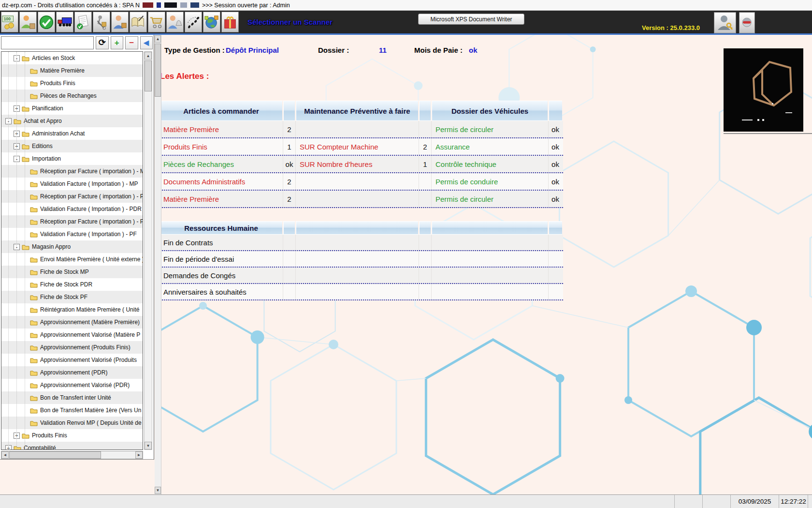 The width and height of the screenshot is (812, 508). What do you see at coordinates (120, 22) in the screenshot?
I see `supplier-button` at bounding box center [120, 22].